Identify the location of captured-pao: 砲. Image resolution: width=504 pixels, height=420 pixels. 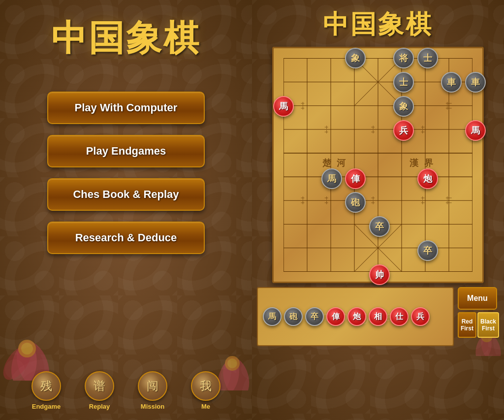
(293, 317).